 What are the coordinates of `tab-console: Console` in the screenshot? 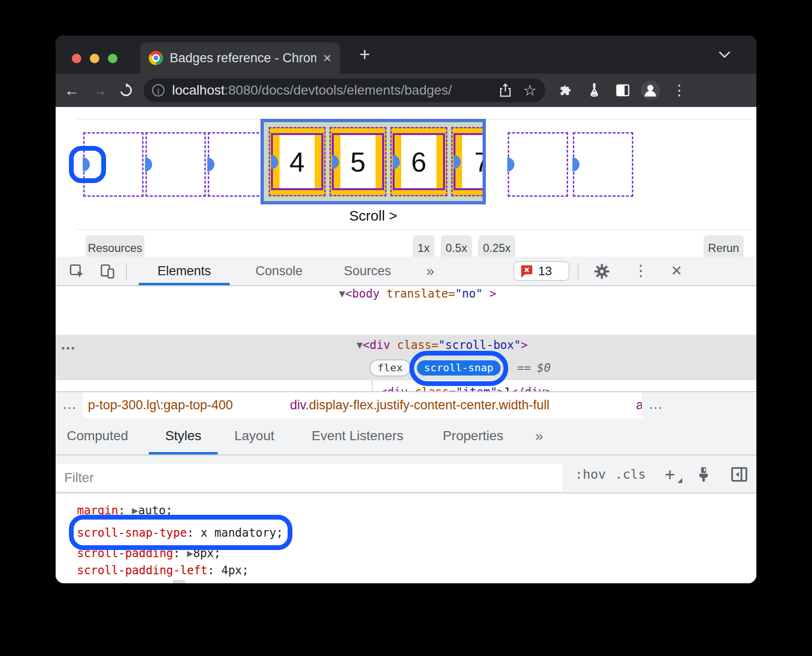 It's located at (279, 271).